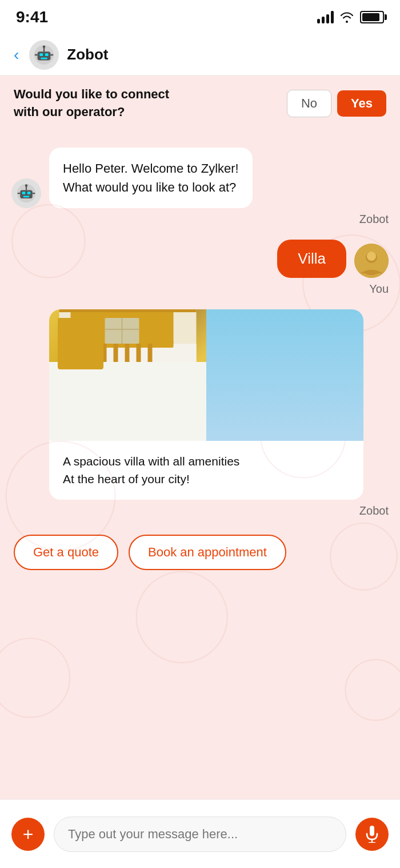 Image resolution: width=400 pixels, height=868 pixels. What do you see at coordinates (309, 103) in the screenshot?
I see `no-button: No` at bounding box center [309, 103].